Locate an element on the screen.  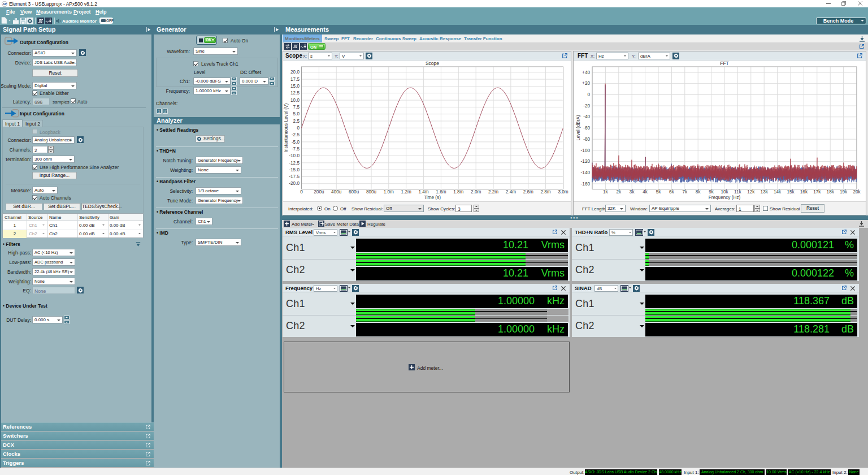
svg-text: 4k is located at coordinates (645, 192).